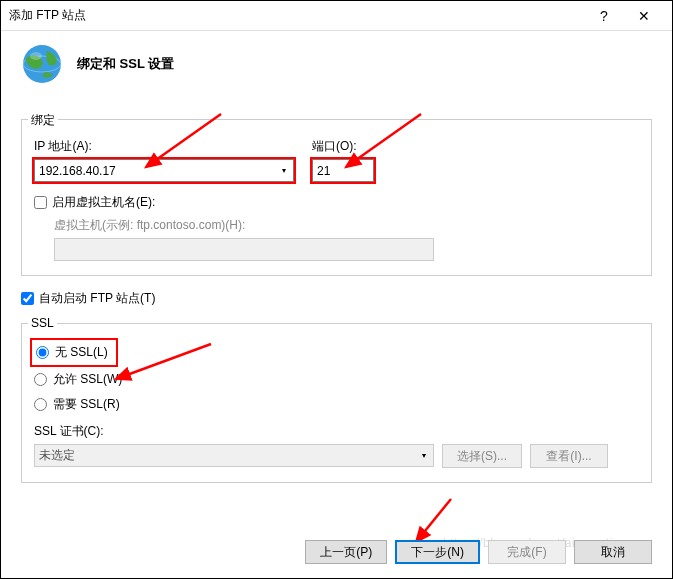  What do you see at coordinates (569, 456) in the screenshot?
I see `view-cert-button: 查看(I)...` at bounding box center [569, 456].